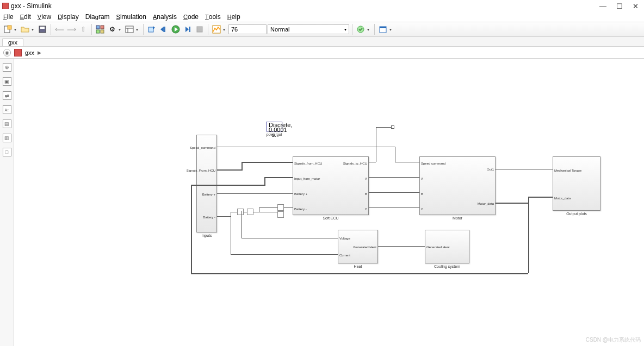 The image size is (644, 346). What do you see at coordinates (29, 53) in the screenshot?
I see `breadcrumb-model: gxx` at bounding box center [29, 53].